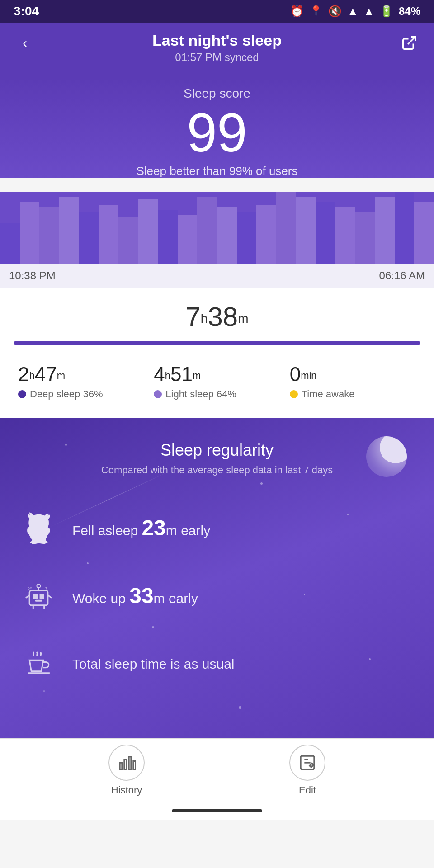  What do you see at coordinates (217, 11) in the screenshot?
I see `status-bar: 3:04 ⏰ 📍 🔇 ▲ ▲ 🔋 84%` at bounding box center [217, 11].